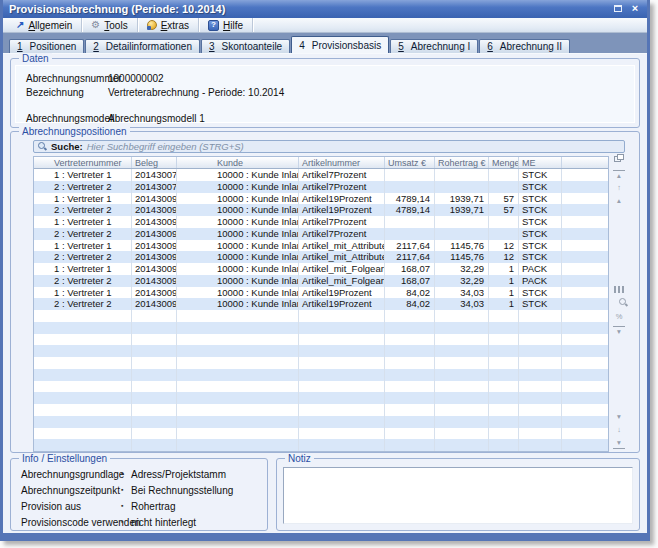 This screenshot has height=548, width=658. What do you see at coordinates (618, 8) in the screenshot?
I see `restore-button` at bounding box center [618, 8].